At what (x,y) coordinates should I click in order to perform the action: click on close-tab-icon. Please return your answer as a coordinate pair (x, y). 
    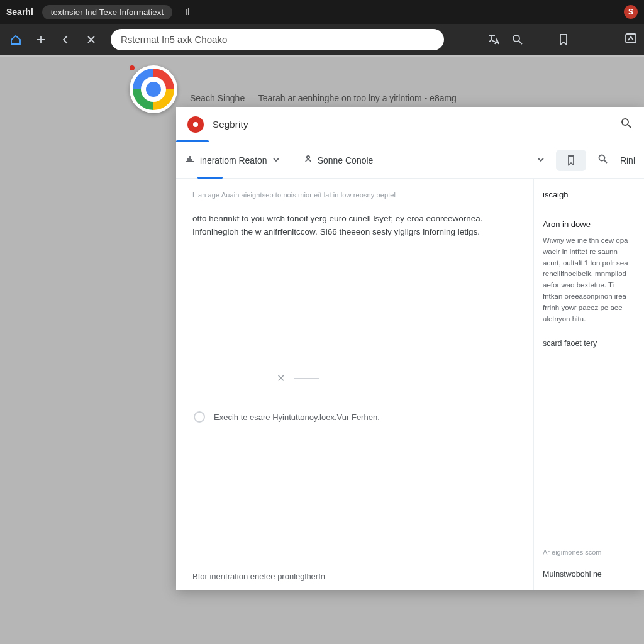
    Looking at the image, I should click on (91, 40).